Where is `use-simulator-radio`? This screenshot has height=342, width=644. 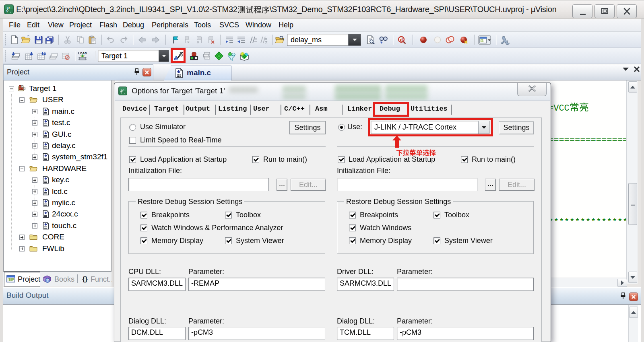
use-simulator-radio is located at coordinates (133, 127).